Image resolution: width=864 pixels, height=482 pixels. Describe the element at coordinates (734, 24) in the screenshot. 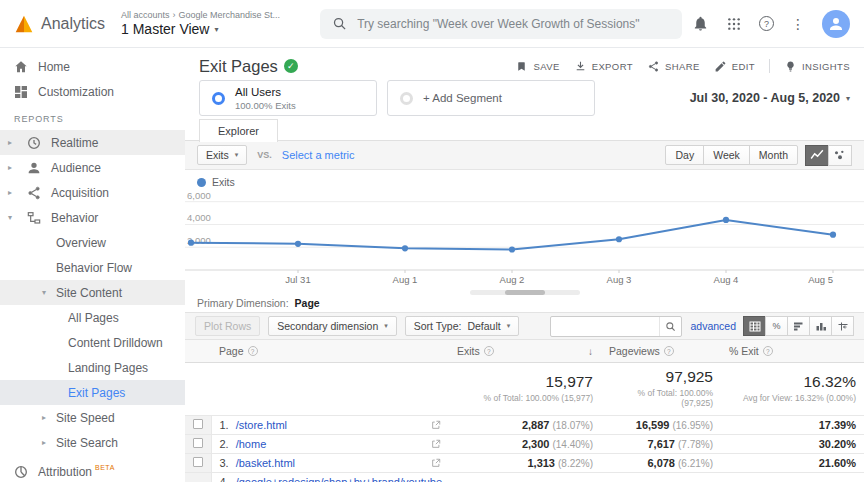

I see `apps-grid-icon` at that location.